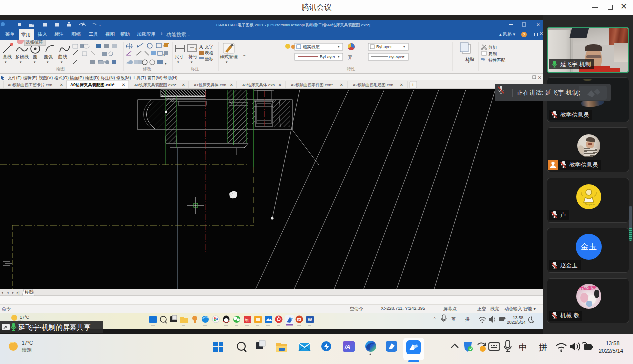  What do you see at coordinates (497, 60) in the screenshot?
I see `svg-text: 特性匹配` at bounding box center [497, 60].